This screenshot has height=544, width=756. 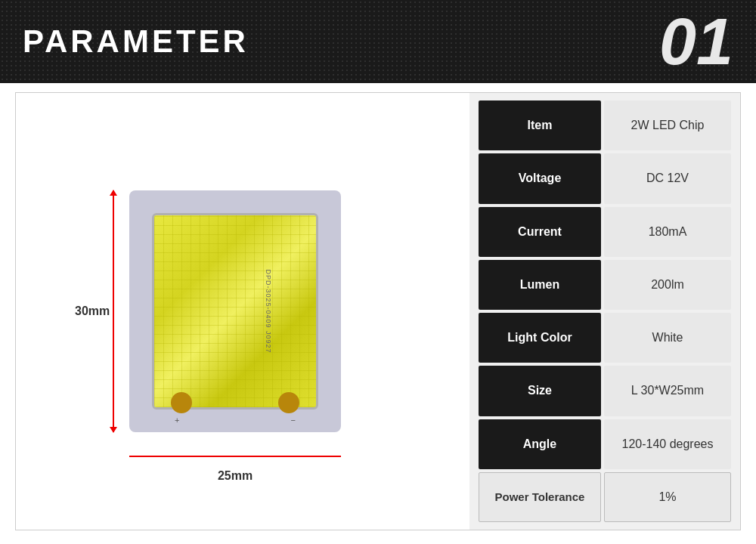 I want to click on spec-value-angle: 120-140 degrees, so click(x=668, y=444).